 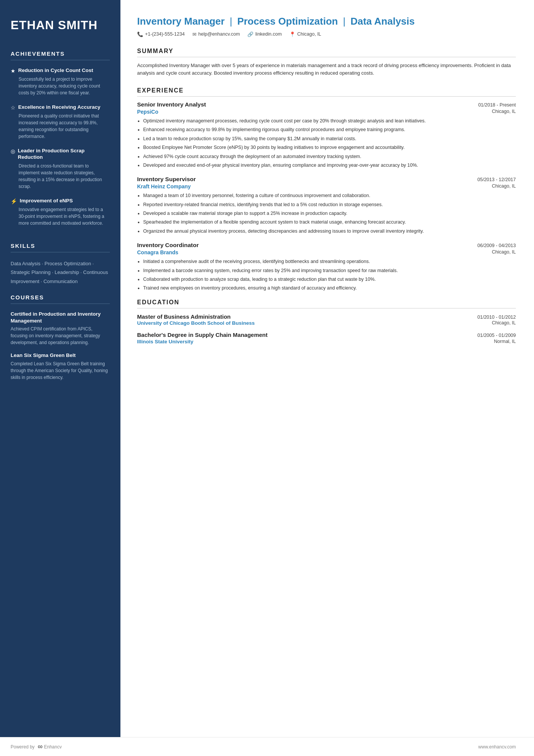 What do you see at coordinates (329, 157) in the screenshot?
I see `bullet-item: Achieved 97% cycle count accuracy throug…` at bounding box center [329, 157].